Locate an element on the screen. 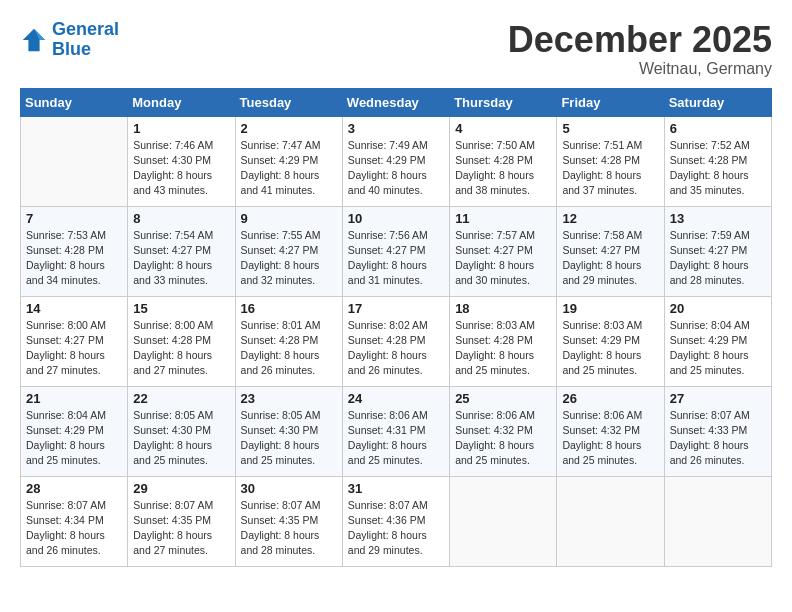 This screenshot has width=792, height=612. weekday-header: Friday is located at coordinates (610, 102).